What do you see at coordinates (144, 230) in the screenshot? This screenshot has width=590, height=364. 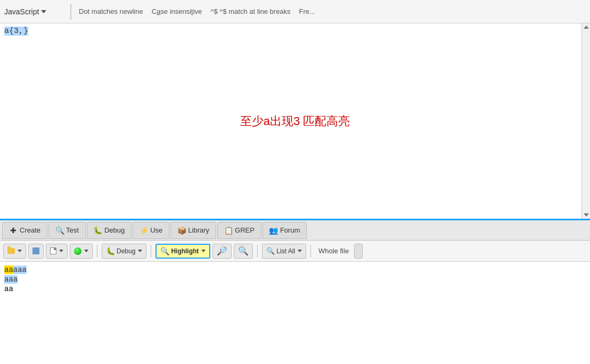 I see `use-icon: ⚡` at bounding box center [144, 230].